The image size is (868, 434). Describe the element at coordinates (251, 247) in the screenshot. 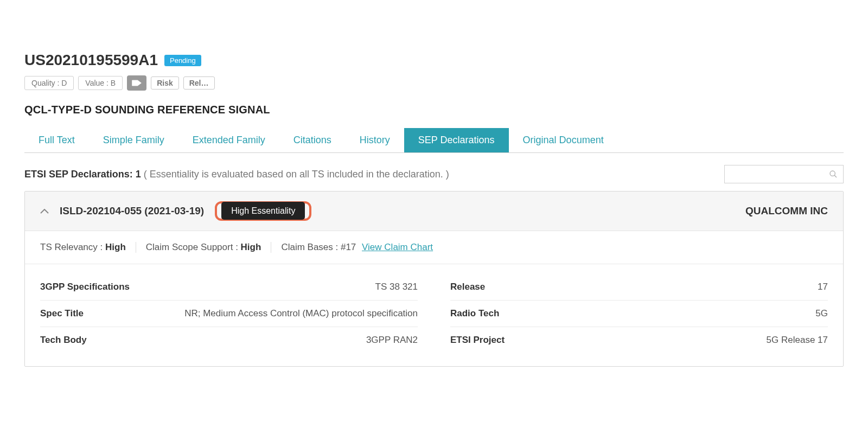

I see `claim-scope-value: High` at that location.